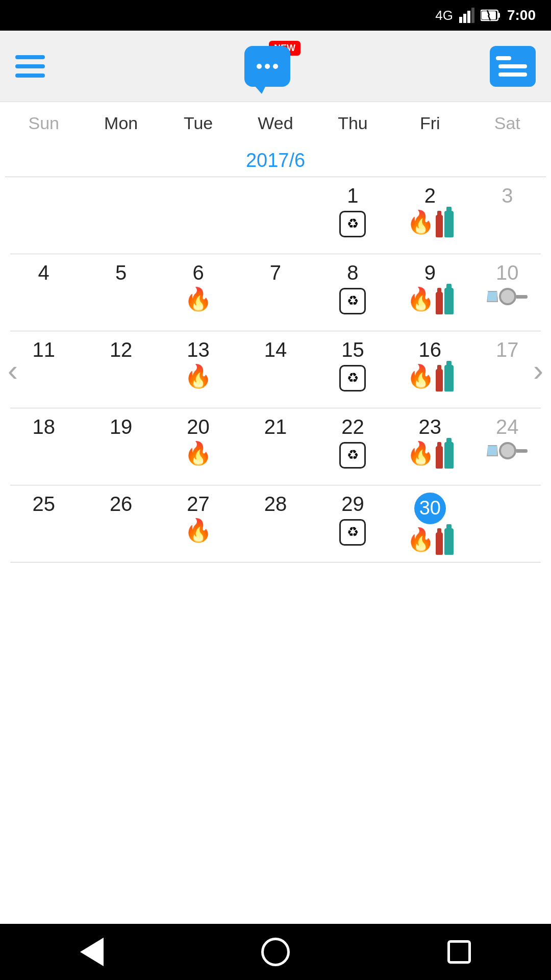 The height and width of the screenshot is (980, 551). Describe the element at coordinates (30, 66) in the screenshot. I see `hamburger-menu-button` at that location.